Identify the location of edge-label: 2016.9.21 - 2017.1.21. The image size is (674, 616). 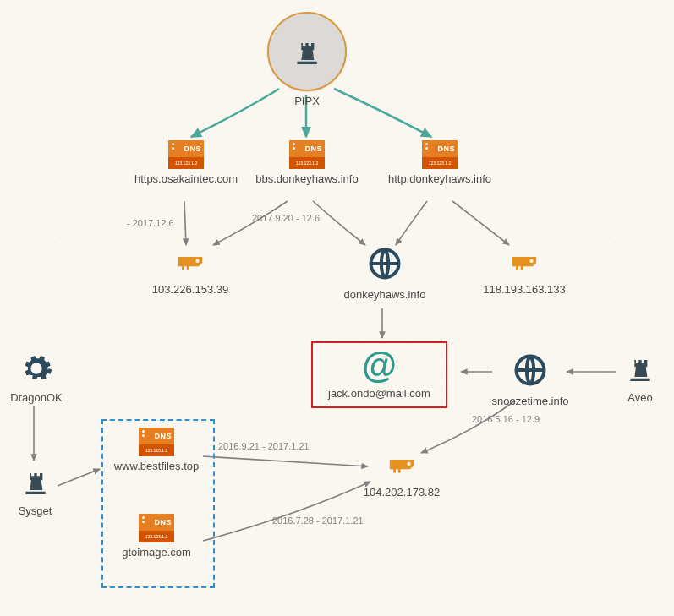
(264, 446).